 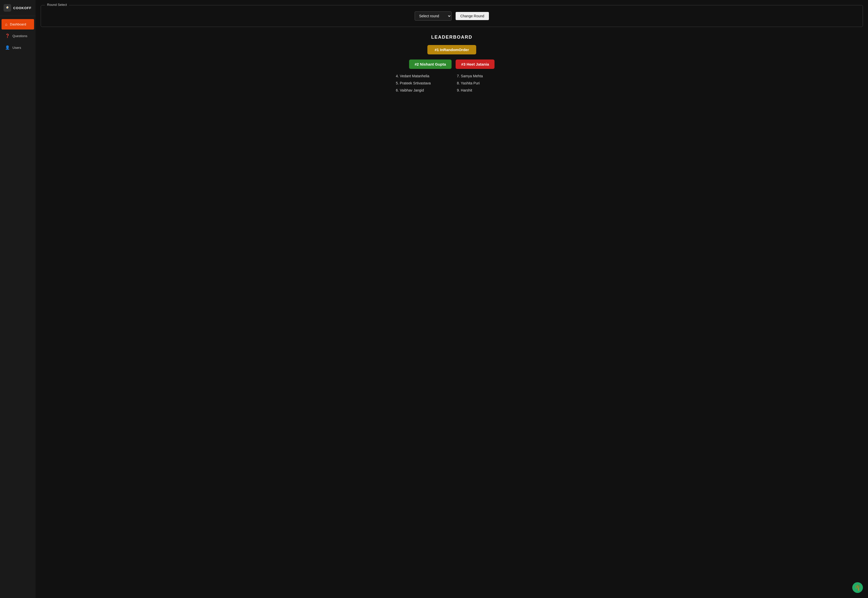 What do you see at coordinates (20, 36) in the screenshot?
I see `sidebar-item-label-questions: Questions` at bounding box center [20, 36].